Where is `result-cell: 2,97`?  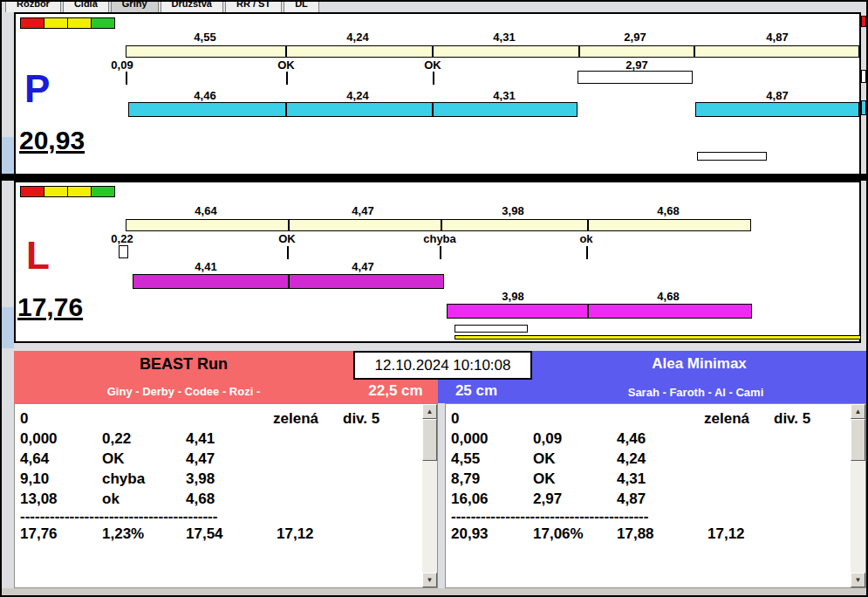 result-cell: 2,97 is located at coordinates (548, 499).